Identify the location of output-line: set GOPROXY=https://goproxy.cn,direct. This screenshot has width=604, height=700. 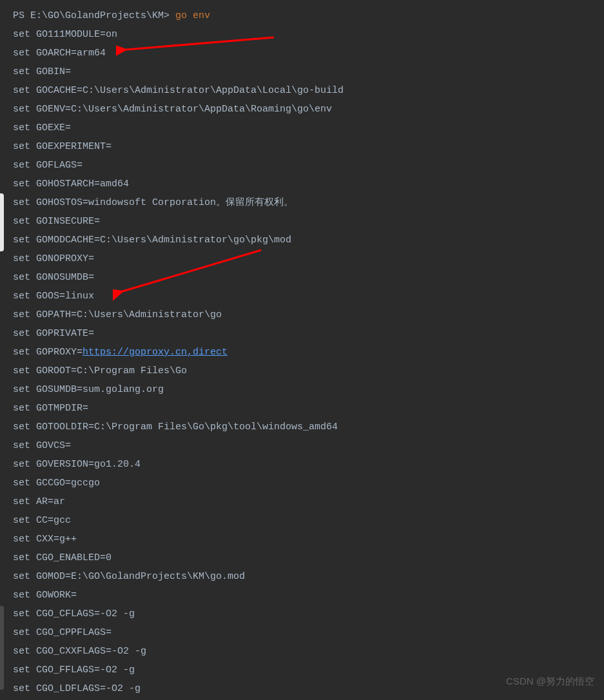
(308, 352).